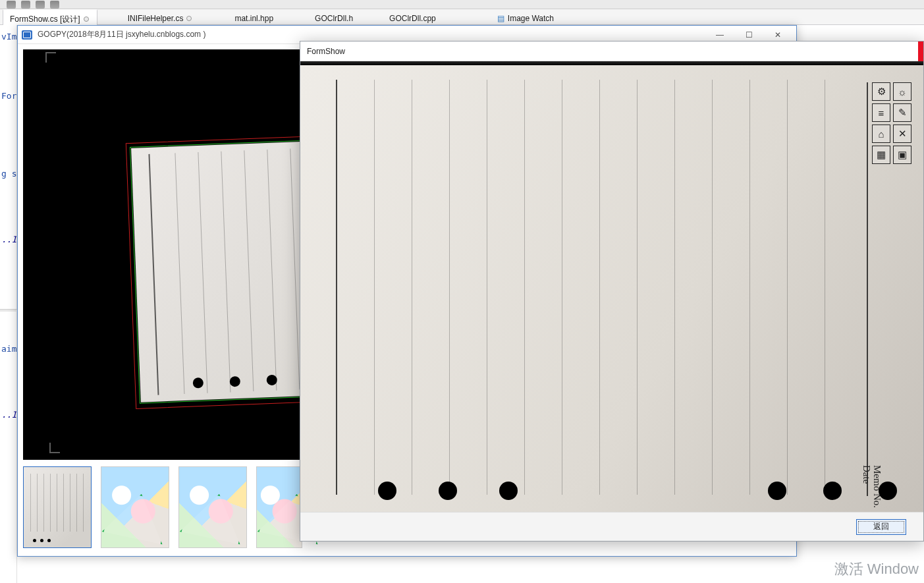 The width and height of the screenshot is (924, 583). What do you see at coordinates (9, 349) in the screenshot?
I see `code-fragment: aim` at bounding box center [9, 349].